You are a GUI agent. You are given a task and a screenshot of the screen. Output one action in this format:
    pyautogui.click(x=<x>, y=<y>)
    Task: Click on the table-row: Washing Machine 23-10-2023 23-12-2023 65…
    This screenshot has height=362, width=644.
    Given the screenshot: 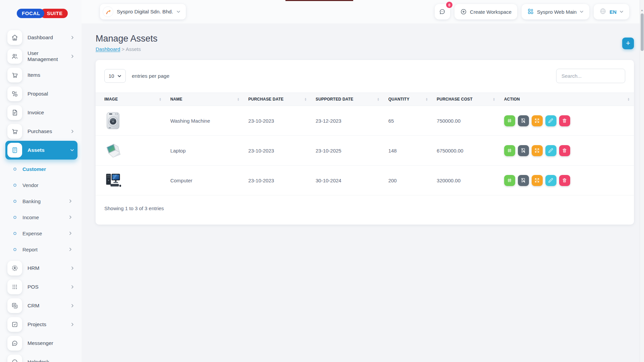 What is the action you would take?
    pyautogui.click(x=365, y=121)
    